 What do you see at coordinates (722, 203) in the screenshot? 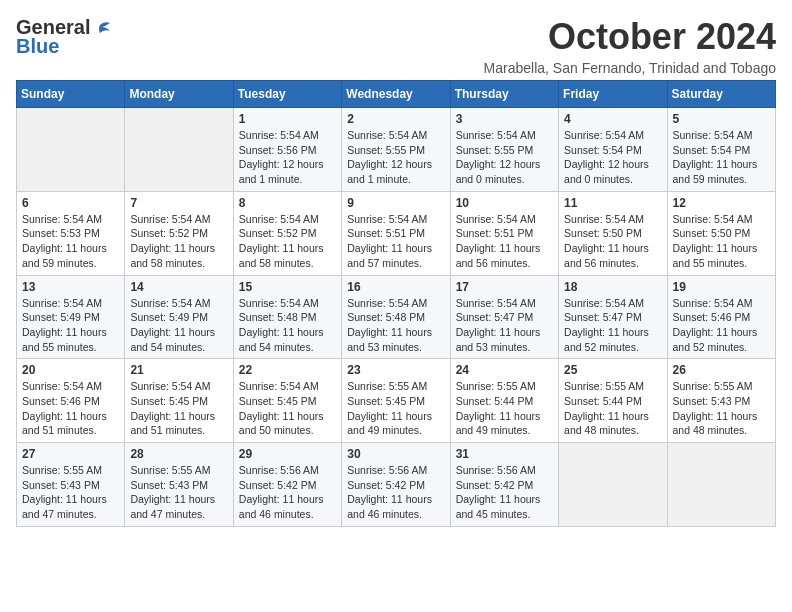
I see `day-number: 12` at bounding box center [722, 203].